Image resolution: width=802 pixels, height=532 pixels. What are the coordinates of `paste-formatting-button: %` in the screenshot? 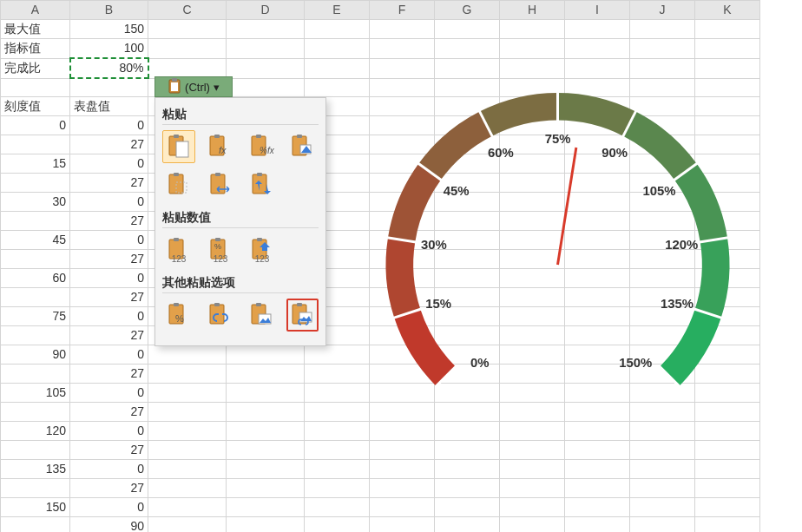 It's located at (179, 315).